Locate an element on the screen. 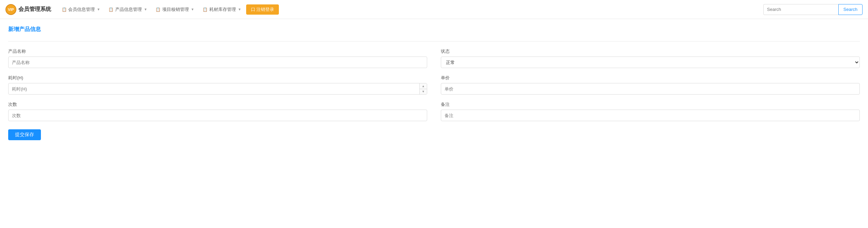 This screenshot has width=868, height=228. product-name-label: 产品名称 is located at coordinates (218, 51).